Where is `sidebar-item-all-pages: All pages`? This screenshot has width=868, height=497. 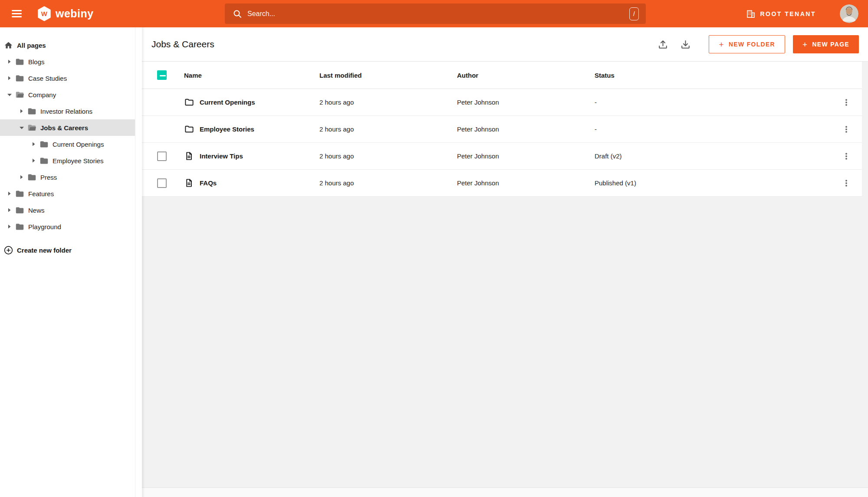
sidebar-item-all-pages: All pages is located at coordinates (68, 45).